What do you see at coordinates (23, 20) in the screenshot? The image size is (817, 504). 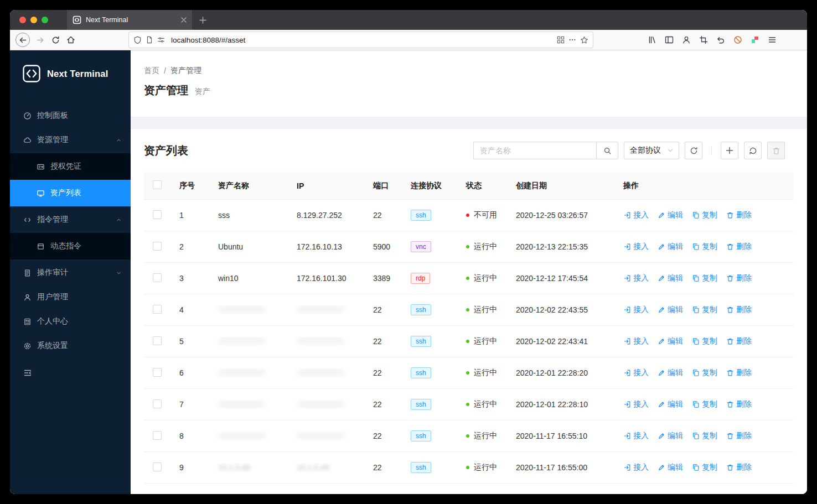 I see `close-window-button` at bounding box center [23, 20].